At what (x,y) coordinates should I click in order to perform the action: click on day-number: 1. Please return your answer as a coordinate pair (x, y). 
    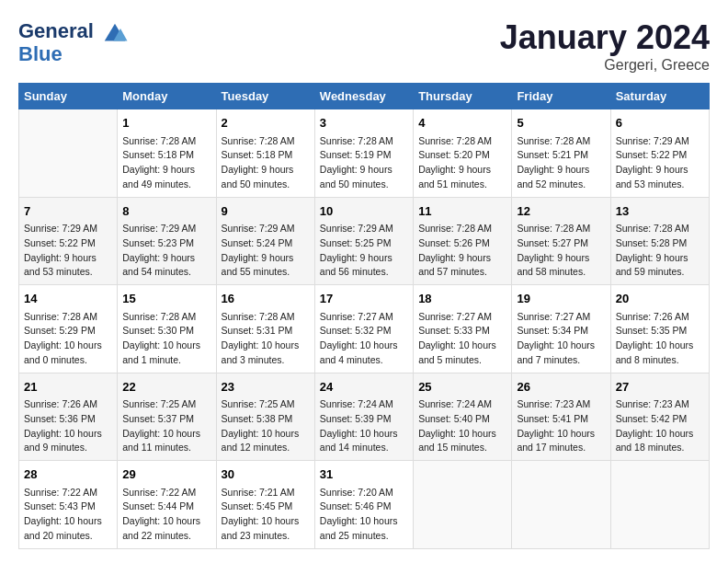
    Looking at the image, I should click on (166, 123).